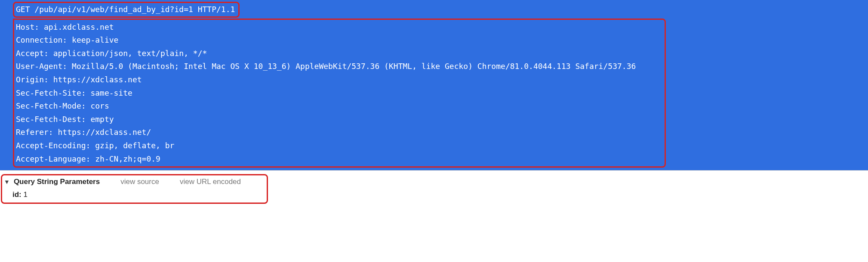  Describe the element at coordinates (7, 182) in the screenshot. I see `disclosure-triangle-icon: ▼` at that location.